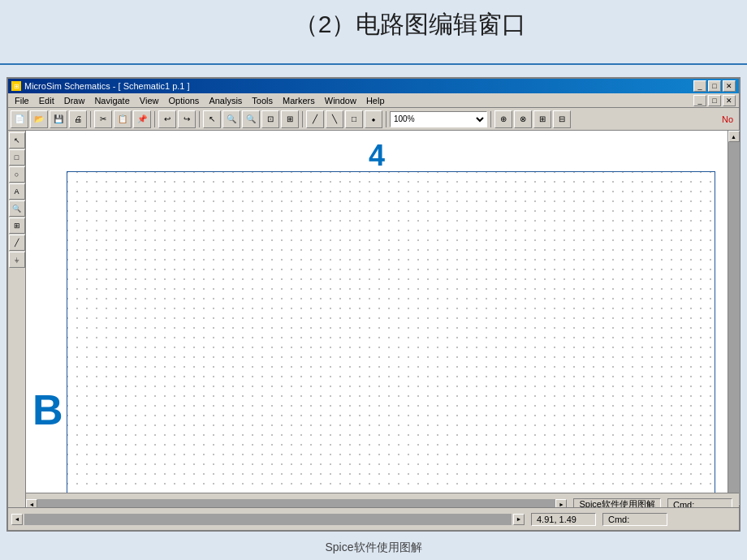 This screenshot has height=560, width=747. What do you see at coordinates (17, 157) in the screenshot?
I see `lt-rect: □` at bounding box center [17, 157].